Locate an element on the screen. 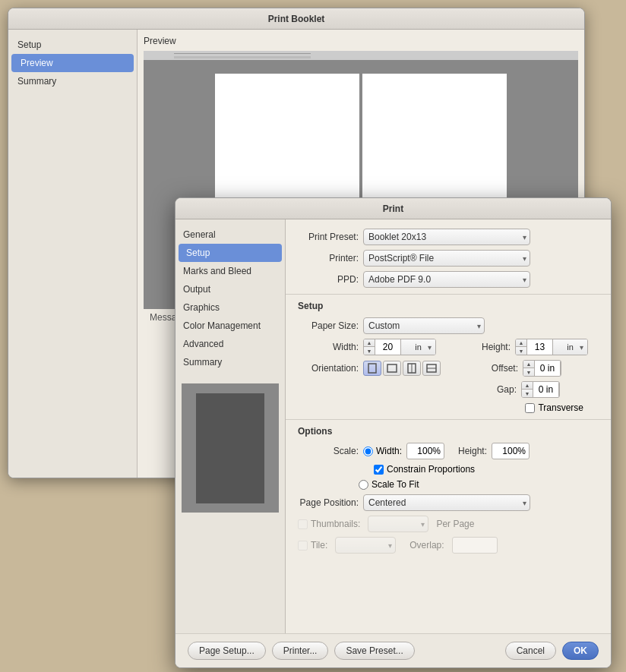 This screenshot has height=672, width=626. nav-preview is located at coordinates (230, 448).